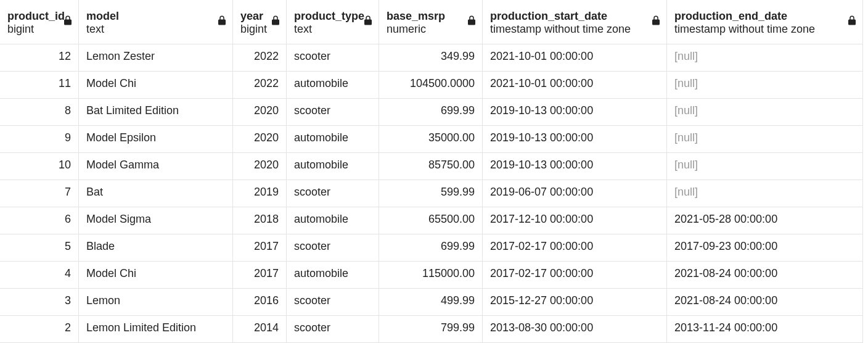 This screenshot has width=868, height=343. What do you see at coordinates (431, 58) in the screenshot?
I see `table-cell: 349.99` at bounding box center [431, 58].